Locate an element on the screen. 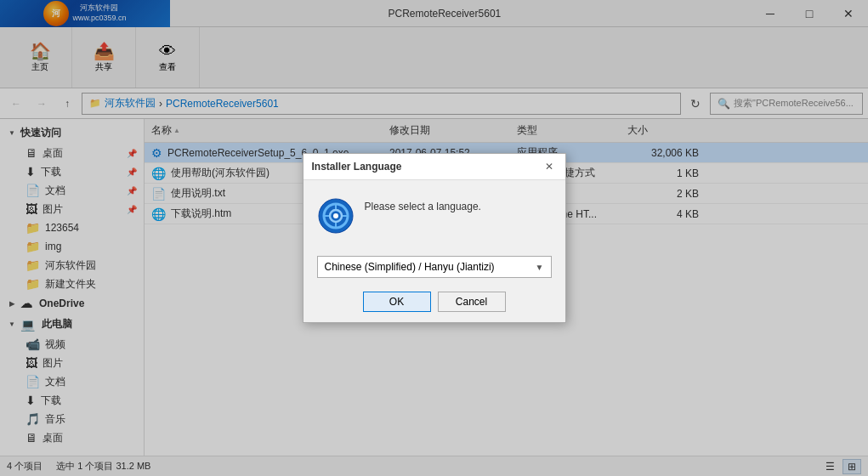 This screenshot has height=476, width=868. dialog-close-button: ✕ is located at coordinates (549, 167).